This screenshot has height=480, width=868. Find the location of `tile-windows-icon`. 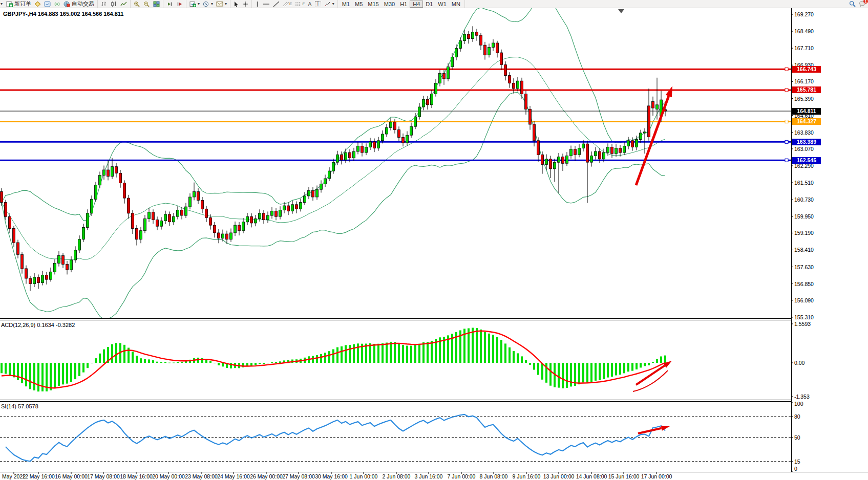

tile-windows-icon is located at coordinates (157, 4).